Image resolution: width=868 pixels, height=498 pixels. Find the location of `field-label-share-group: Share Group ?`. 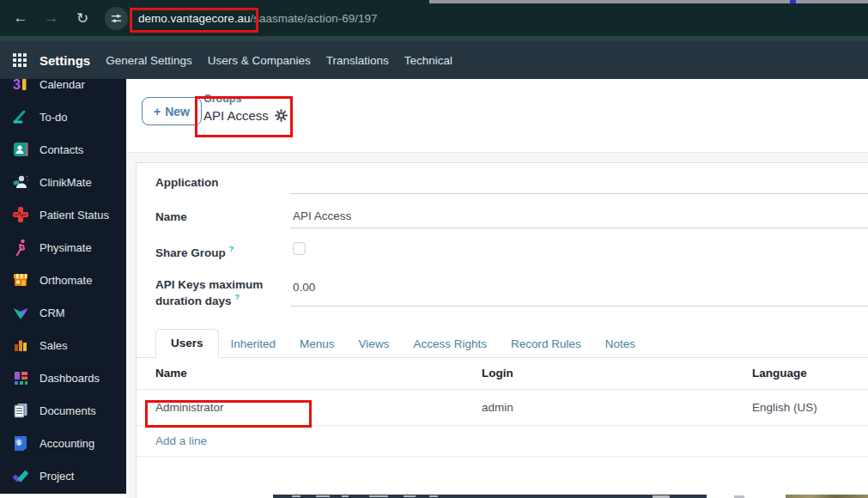

field-label-share-group: Share Group ? is located at coordinates (223, 251).